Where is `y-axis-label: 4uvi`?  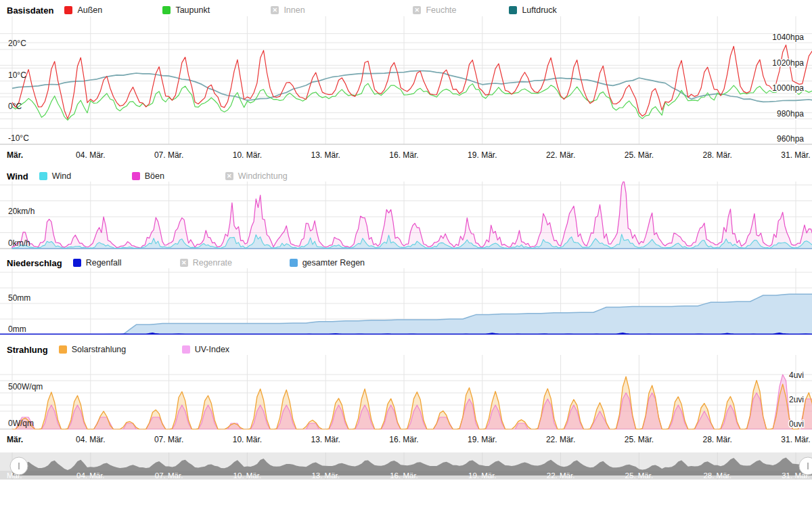
y-axis-label: 4uvi is located at coordinates (796, 375).